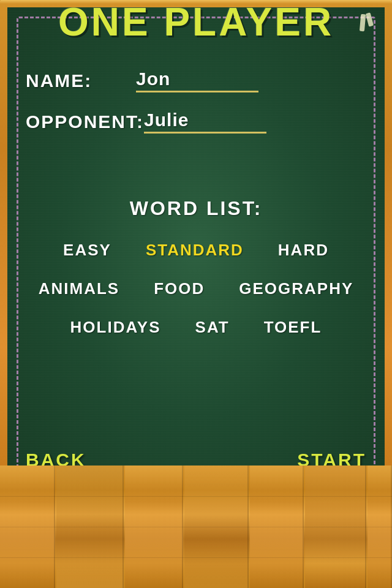 This screenshot has height=588, width=392. Describe the element at coordinates (81, 81) in the screenshot. I see `name-label: NAME:` at that location.